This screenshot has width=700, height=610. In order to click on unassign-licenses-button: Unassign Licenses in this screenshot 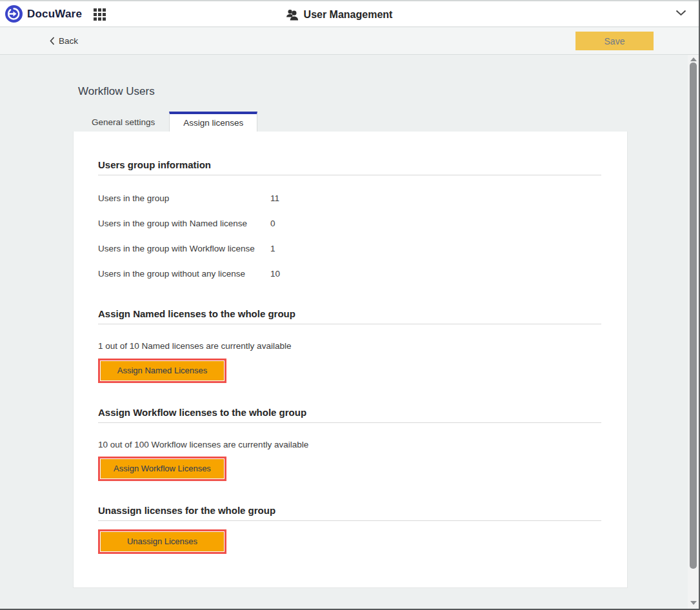, I will do `click(163, 542)`.